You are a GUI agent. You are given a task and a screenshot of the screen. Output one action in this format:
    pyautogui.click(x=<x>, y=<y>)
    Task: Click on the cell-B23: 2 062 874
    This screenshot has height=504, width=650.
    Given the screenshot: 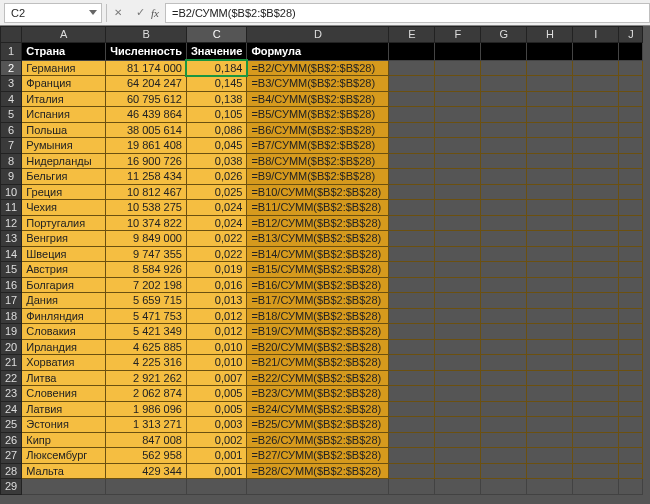 What is the action you would take?
    pyautogui.click(x=146, y=394)
    